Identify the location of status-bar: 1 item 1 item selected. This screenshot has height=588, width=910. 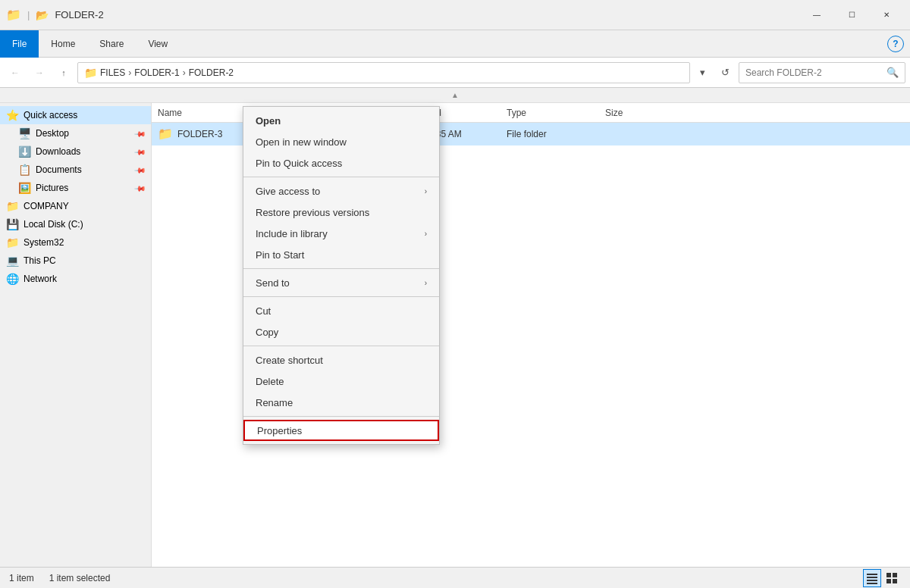
(455, 577).